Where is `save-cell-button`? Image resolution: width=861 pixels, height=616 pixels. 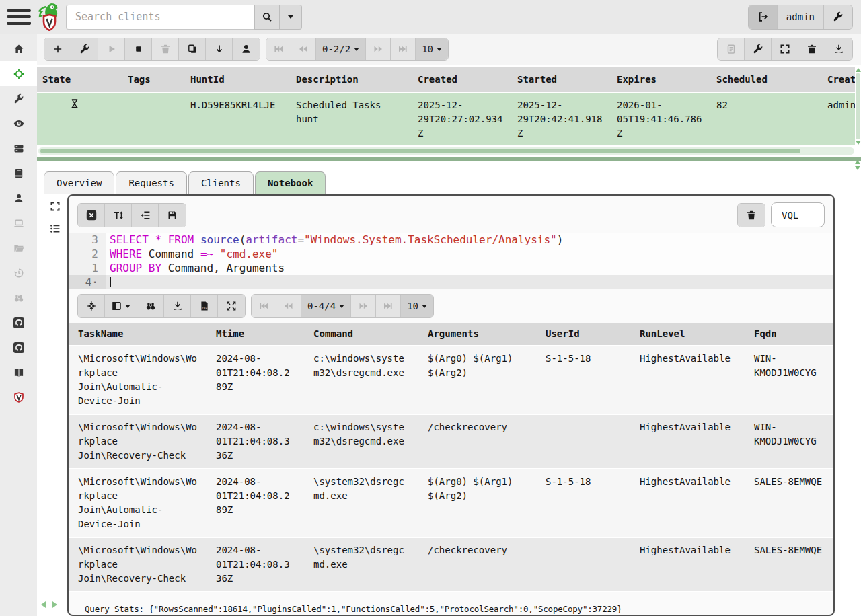
save-cell-button is located at coordinates (172, 215).